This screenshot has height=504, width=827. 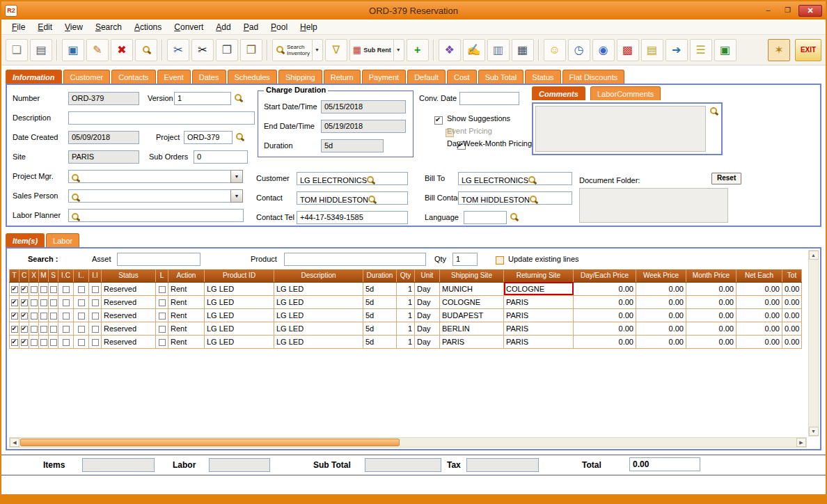 I want to click on close-button: ✕, so click(x=810, y=11).